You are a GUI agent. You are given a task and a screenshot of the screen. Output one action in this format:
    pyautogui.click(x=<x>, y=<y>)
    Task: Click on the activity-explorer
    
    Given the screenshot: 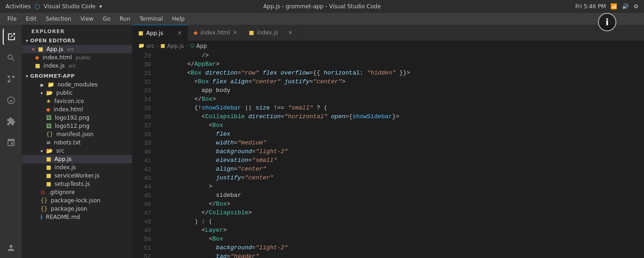 What is the action you would take?
    pyautogui.click(x=11, y=37)
    